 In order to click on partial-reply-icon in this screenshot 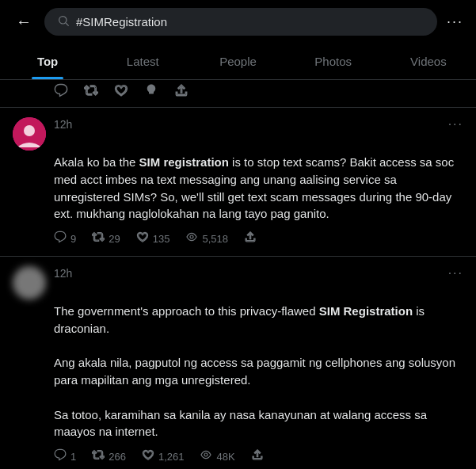, I will do `click(61, 92)`.